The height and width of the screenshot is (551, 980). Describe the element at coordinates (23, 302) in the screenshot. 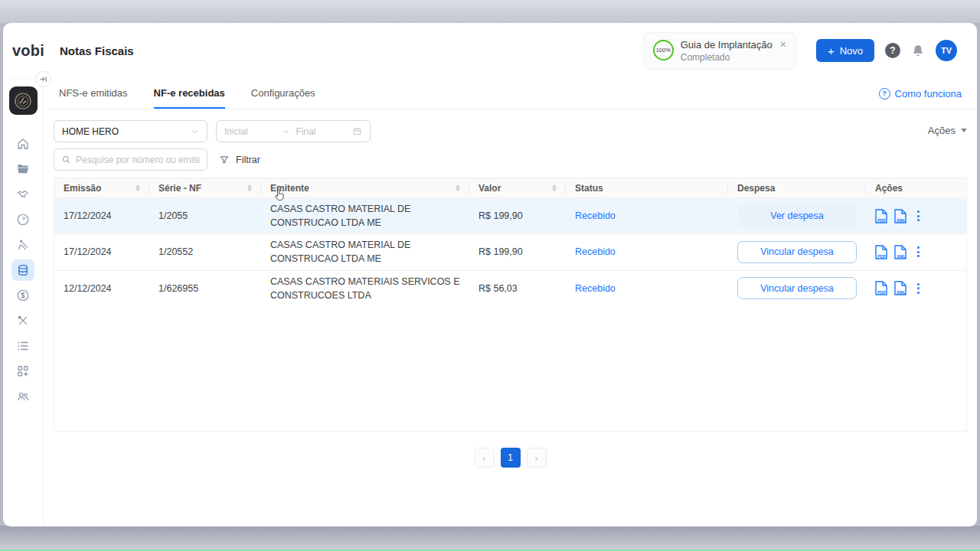

I see `sidebar` at that location.